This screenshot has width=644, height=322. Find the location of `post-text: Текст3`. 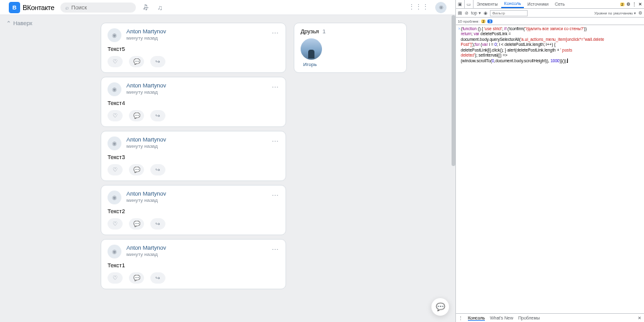

post-text: Текст3 is located at coordinates (194, 157).